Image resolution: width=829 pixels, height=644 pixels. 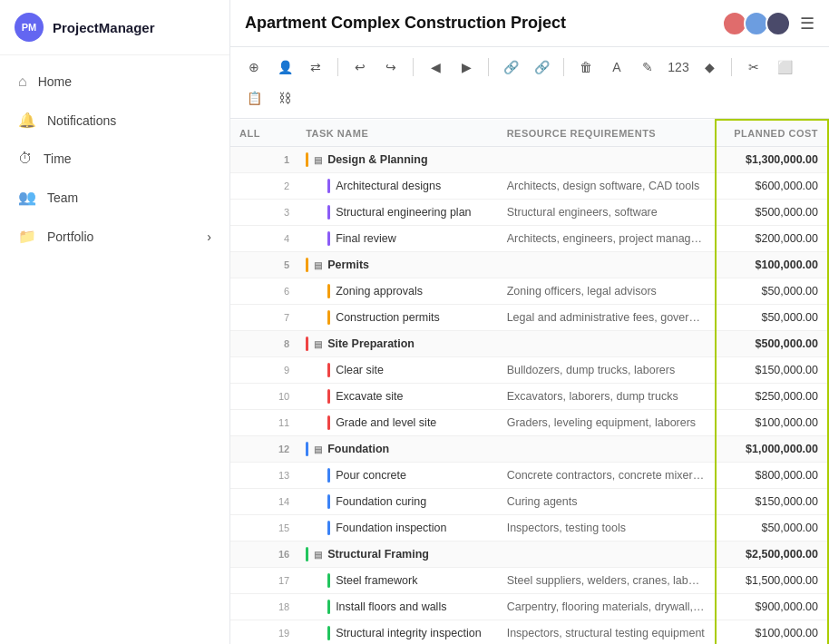 What do you see at coordinates (397, 528) in the screenshot?
I see `row-task-15: Foundation inspection` at bounding box center [397, 528].